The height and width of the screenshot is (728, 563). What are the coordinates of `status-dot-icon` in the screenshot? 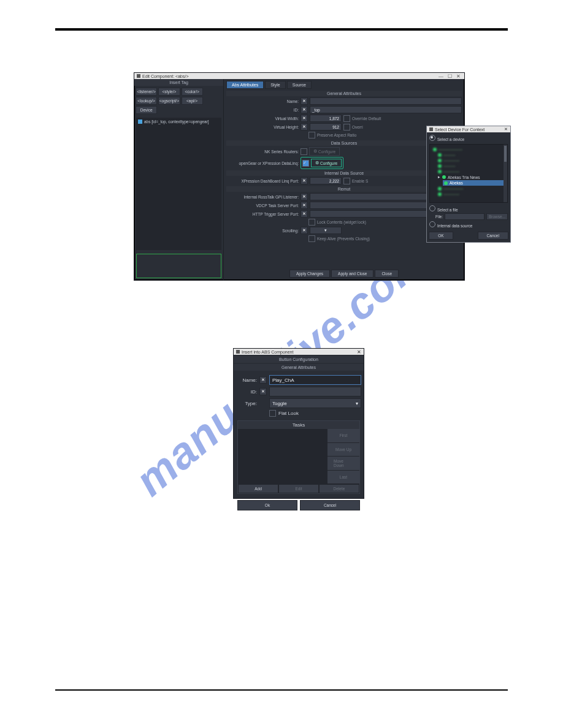 It's located at (444, 177).